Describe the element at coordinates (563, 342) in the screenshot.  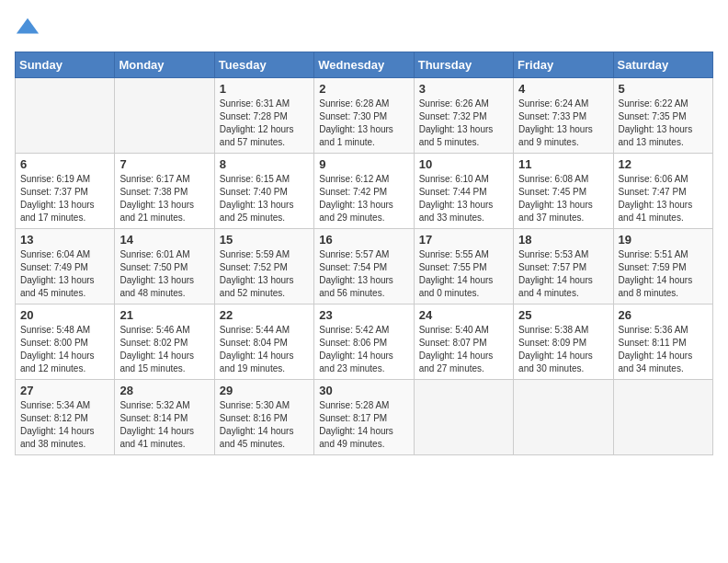
I see `calendar-cell: 25Sunrise: 5:38 AM Sunset: 8:09 PM Dayli…` at that location.